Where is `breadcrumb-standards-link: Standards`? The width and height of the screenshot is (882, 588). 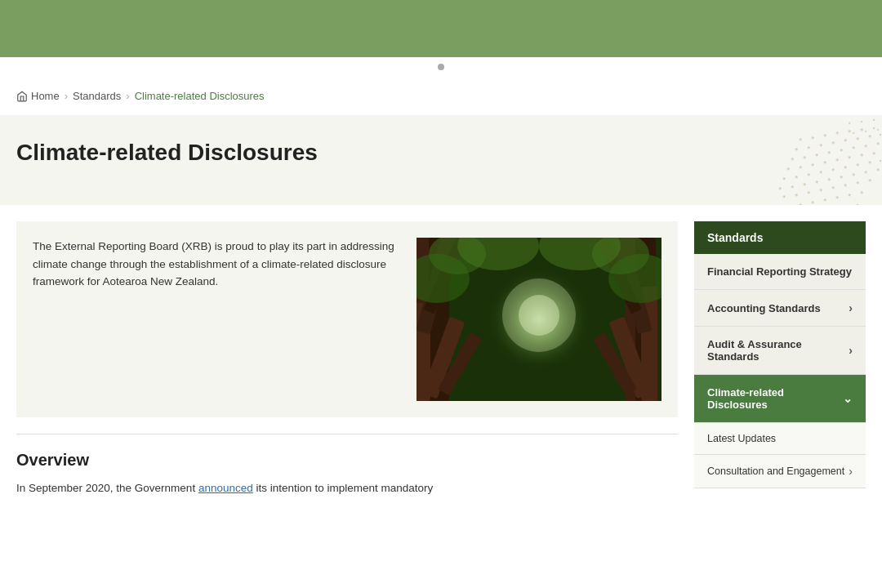
breadcrumb-standards-link: Standards is located at coordinates (96, 96).